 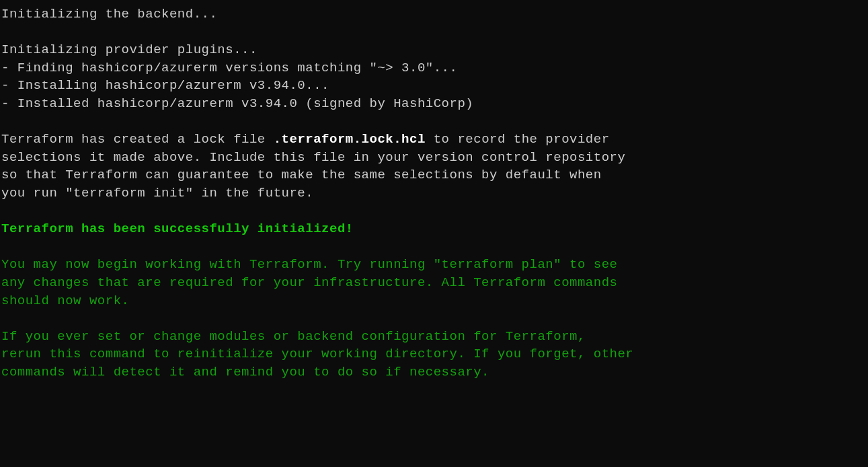 I want to click on output-line-lockfile-3: so that Terraform can guarantee to make …, so click(x=434, y=175).